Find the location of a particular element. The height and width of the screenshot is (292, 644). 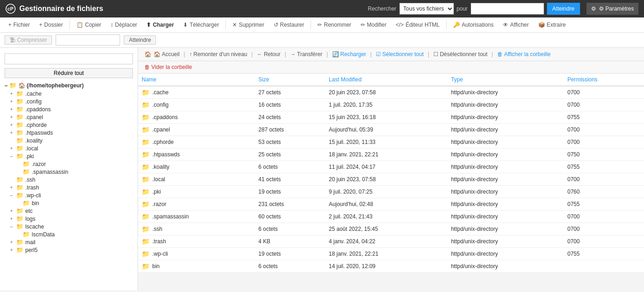

compress-atteindre-button: Atteindre is located at coordinates (140, 40).